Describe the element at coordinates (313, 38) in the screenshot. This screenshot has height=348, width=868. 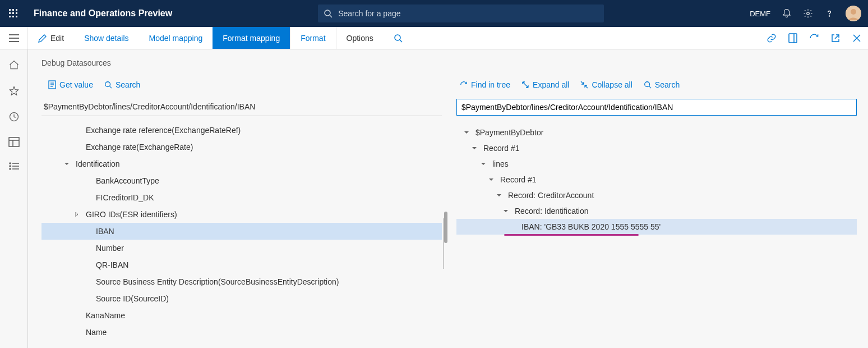
I see `format-button: Format` at that location.